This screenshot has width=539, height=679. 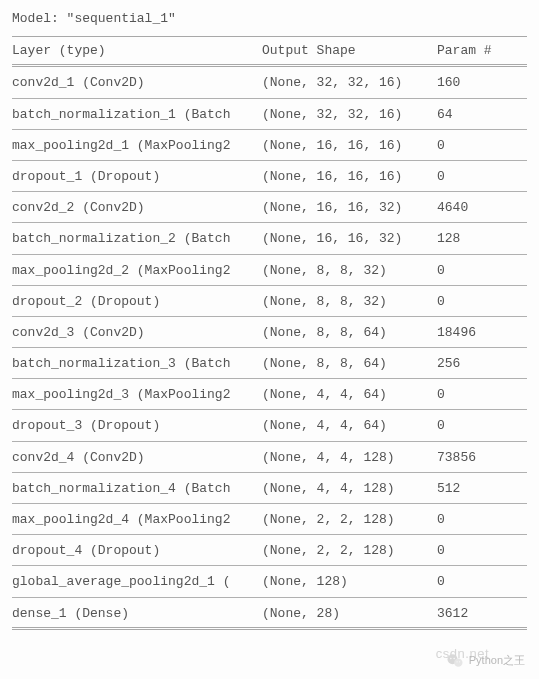 I want to click on wechat-icon, so click(x=455, y=661).